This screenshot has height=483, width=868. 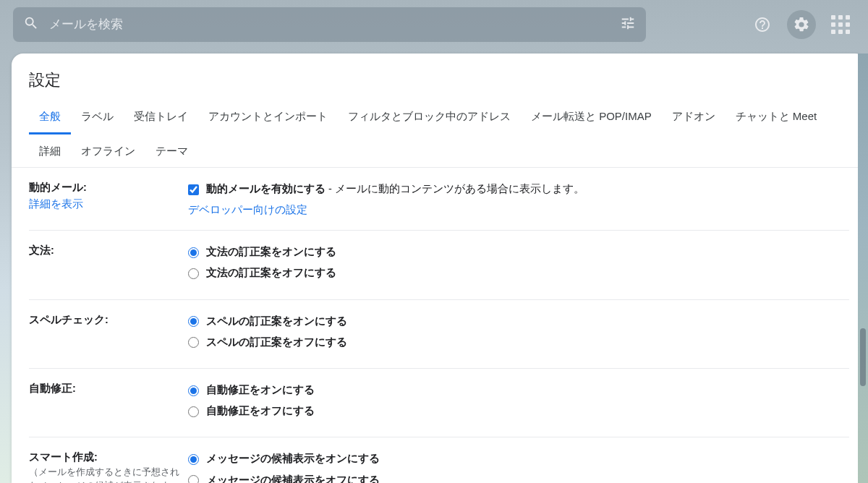 What do you see at coordinates (863, 268) in the screenshot?
I see `scrollbar-track` at bounding box center [863, 268].